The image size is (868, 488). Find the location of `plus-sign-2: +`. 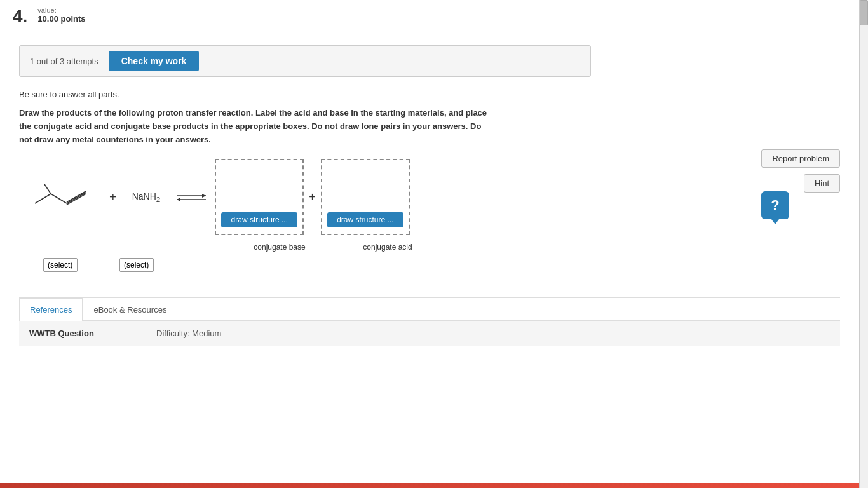

plus-sign-2: + is located at coordinates (313, 197).